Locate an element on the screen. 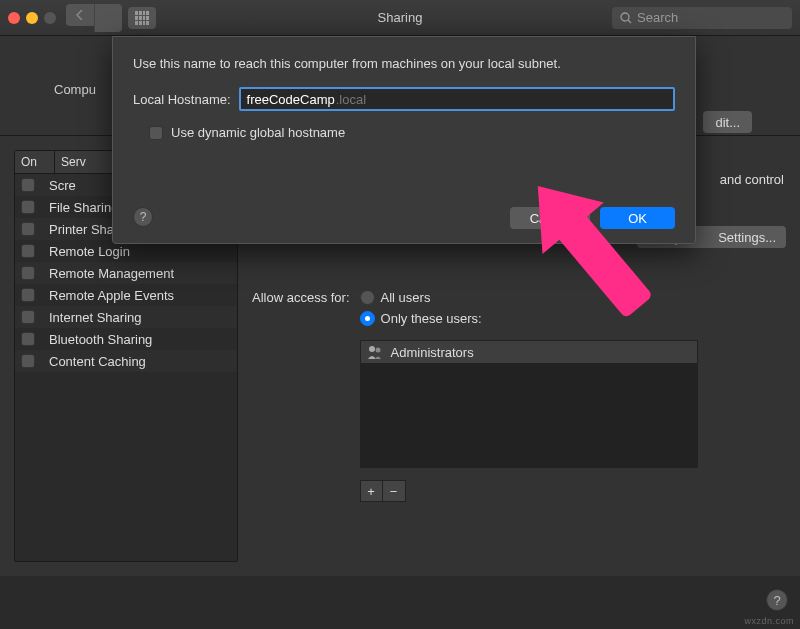  search-icon is located at coordinates (626, 18).